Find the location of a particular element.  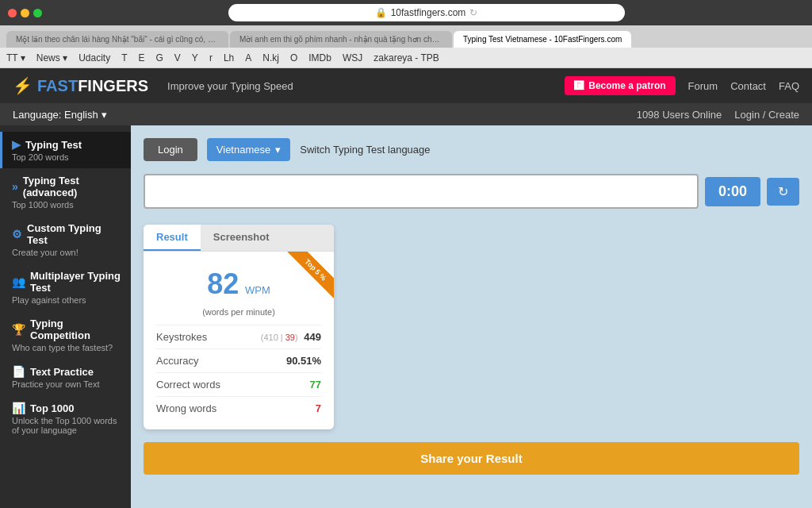

browser-dots is located at coordinates (25, 13).